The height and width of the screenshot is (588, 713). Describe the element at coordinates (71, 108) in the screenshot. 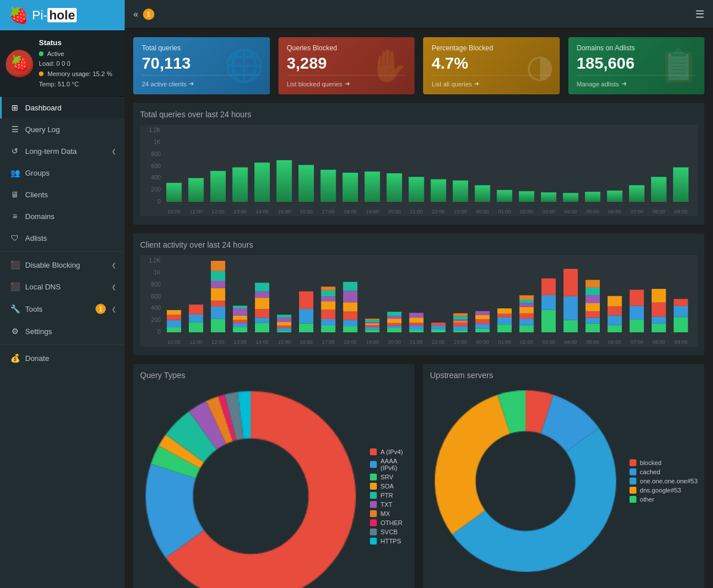

I see `dashboard-label: Dashboard` at that location.